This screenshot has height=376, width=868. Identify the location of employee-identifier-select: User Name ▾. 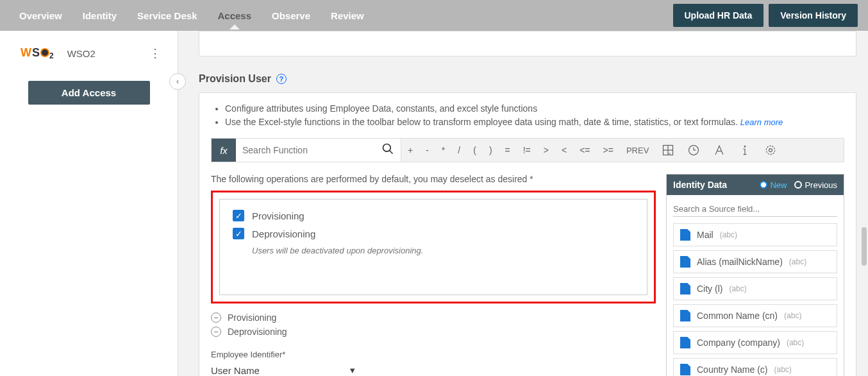
(283, 369).